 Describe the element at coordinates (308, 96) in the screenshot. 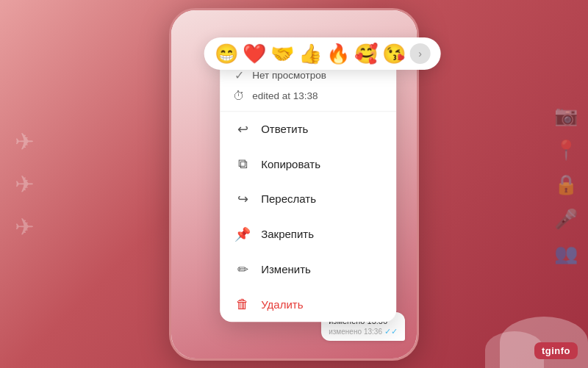

I see `edited-row: ⏱ edited at 13:38` at that location.